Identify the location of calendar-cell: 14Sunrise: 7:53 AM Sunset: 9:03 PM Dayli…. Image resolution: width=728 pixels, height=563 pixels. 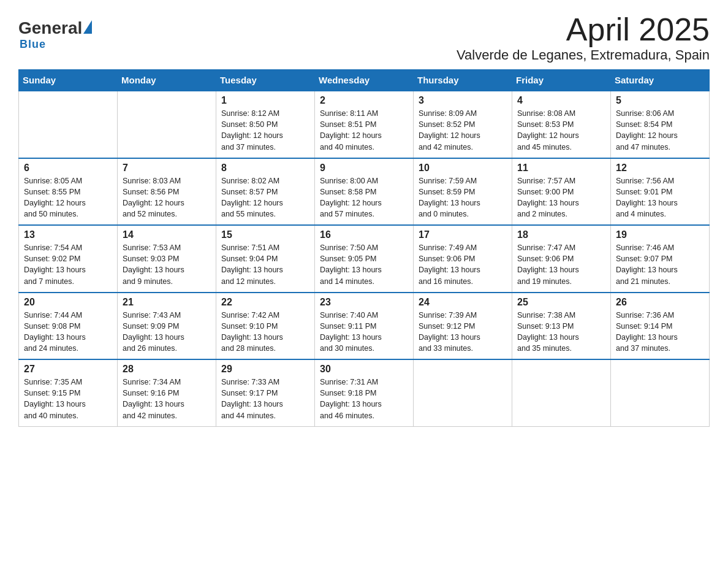
(167, 259).